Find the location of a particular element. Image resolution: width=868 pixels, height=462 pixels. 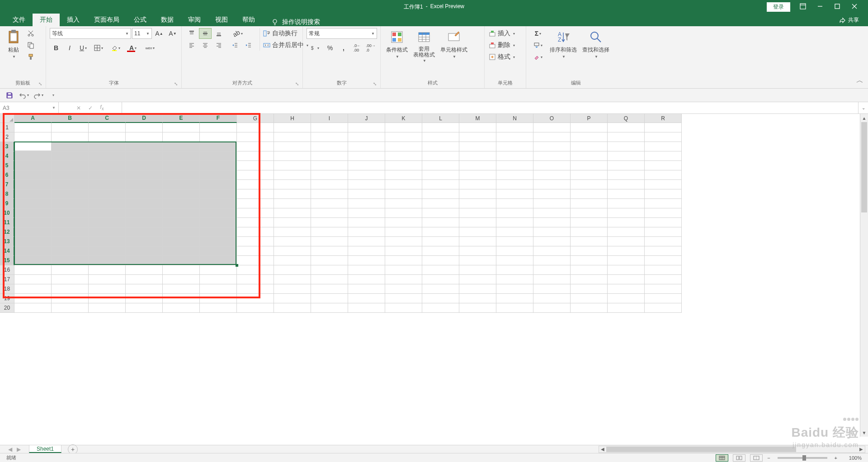

row-header-7: 7 is located at coordinates (7, 184).